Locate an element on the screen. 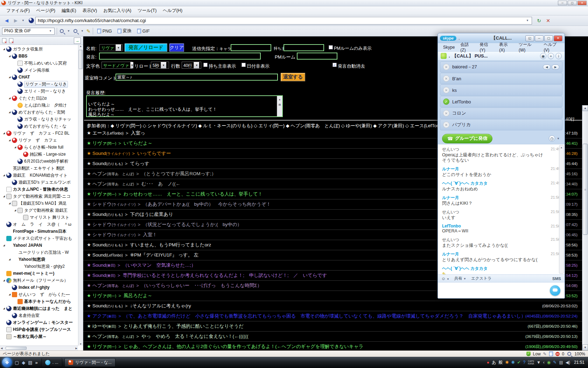 Image resolution: width=588 pixels, height=368 pixels. tree-item: メテオス公式サイト - 宇宙おも is located at coordinates (39, 238).